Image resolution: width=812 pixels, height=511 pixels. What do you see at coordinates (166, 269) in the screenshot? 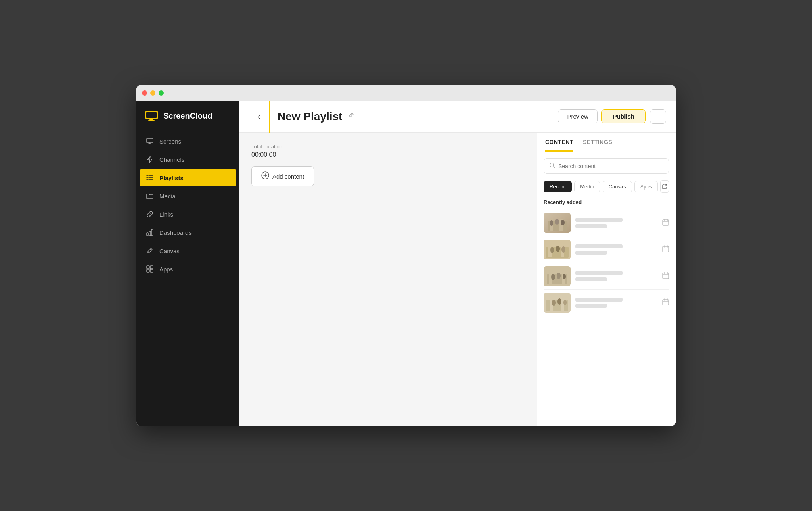
I see `sidebar-item-apps-label: Apps` at bounding box center [166, 269].